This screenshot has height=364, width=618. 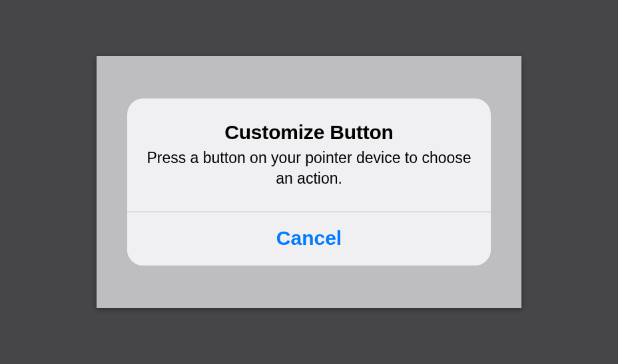 What do you see at coordinates (309, 168) in the screenshot?
I see `alert-message: Press a button on your pointer device to…` at bounding box center [309, 168].